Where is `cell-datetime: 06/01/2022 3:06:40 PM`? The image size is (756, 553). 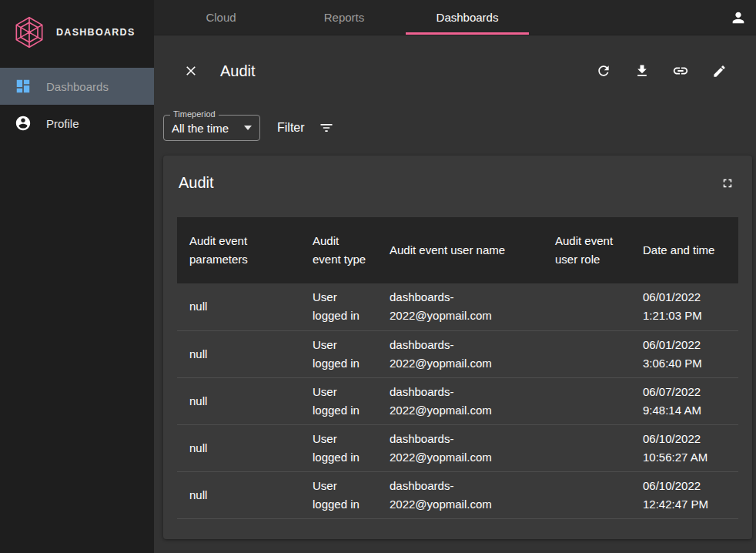
cell-datetime: 06/01/2022 3:06:40 PM is located at coordinates (684, 354).